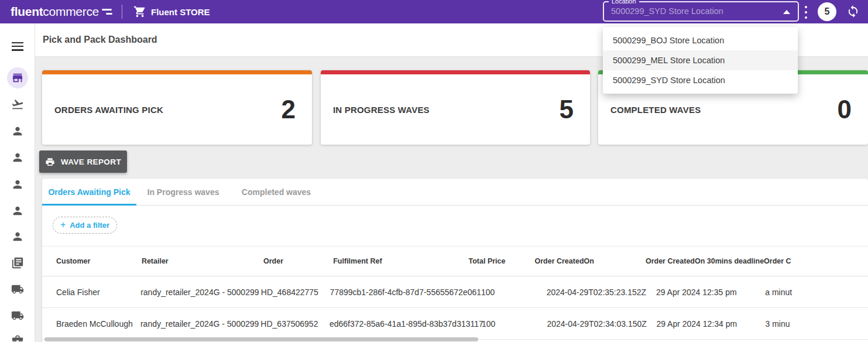  I want to click on tab-completed-waves: Completed waves, so click(276, 192).